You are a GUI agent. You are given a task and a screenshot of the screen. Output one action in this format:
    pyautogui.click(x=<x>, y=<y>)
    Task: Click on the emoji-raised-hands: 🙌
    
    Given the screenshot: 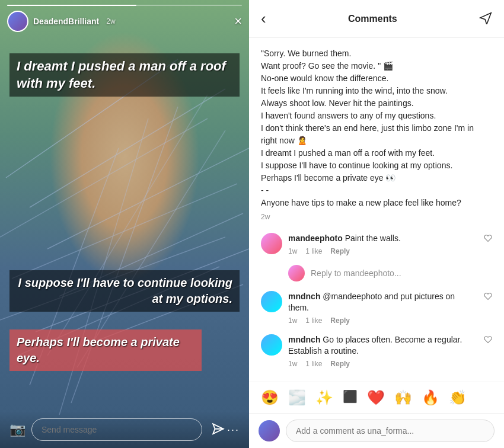 What is the action you would take?
    pyautogui.click(x=403, y=398)
    